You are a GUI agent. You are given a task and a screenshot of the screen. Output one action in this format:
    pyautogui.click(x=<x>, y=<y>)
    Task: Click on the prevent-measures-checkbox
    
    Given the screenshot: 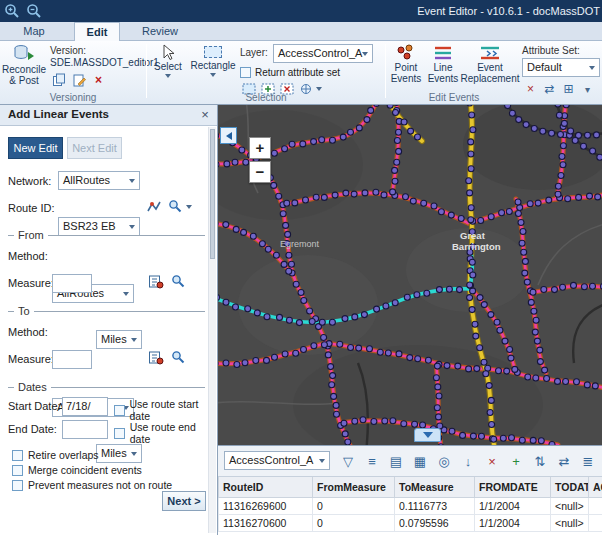 What is the action you would take?
    pyautogui.click(x=18, y=486)
    